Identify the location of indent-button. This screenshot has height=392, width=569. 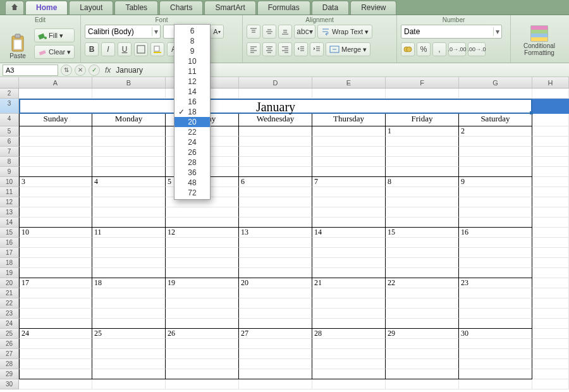
(317, 49).